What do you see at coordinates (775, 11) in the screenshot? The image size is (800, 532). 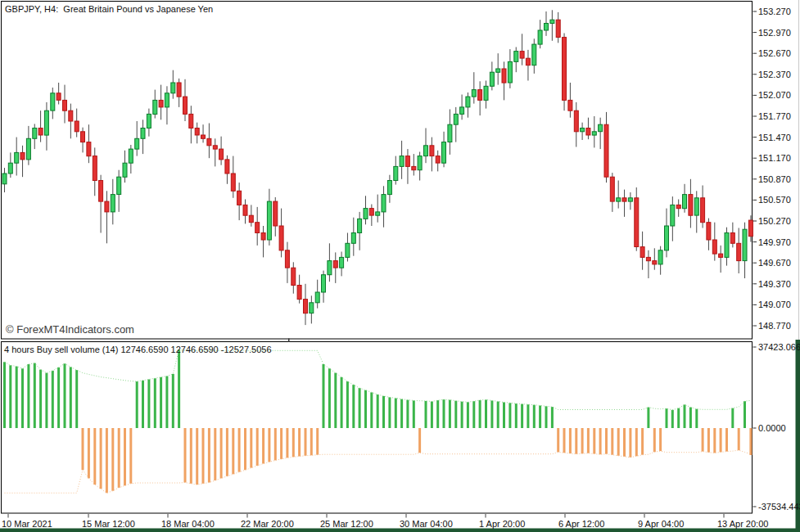 I see `price-axis-label: 153.270` at bounding box center [775, 11].